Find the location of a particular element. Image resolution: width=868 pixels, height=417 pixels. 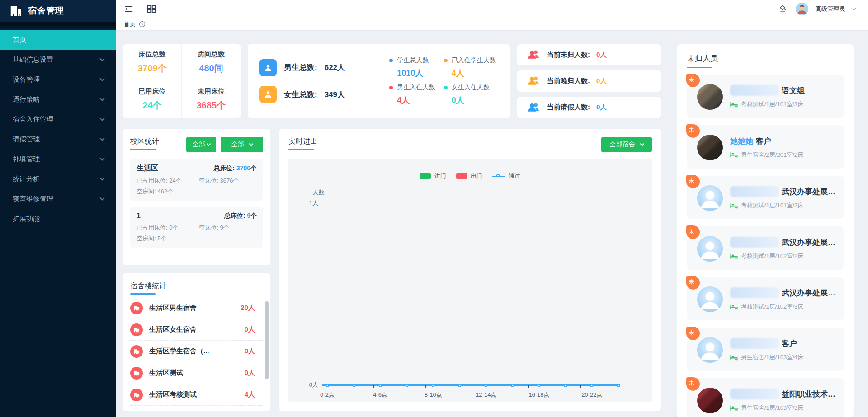

campus-occupied: 已占用床位: 24个 is located at coordinates (168, 181).